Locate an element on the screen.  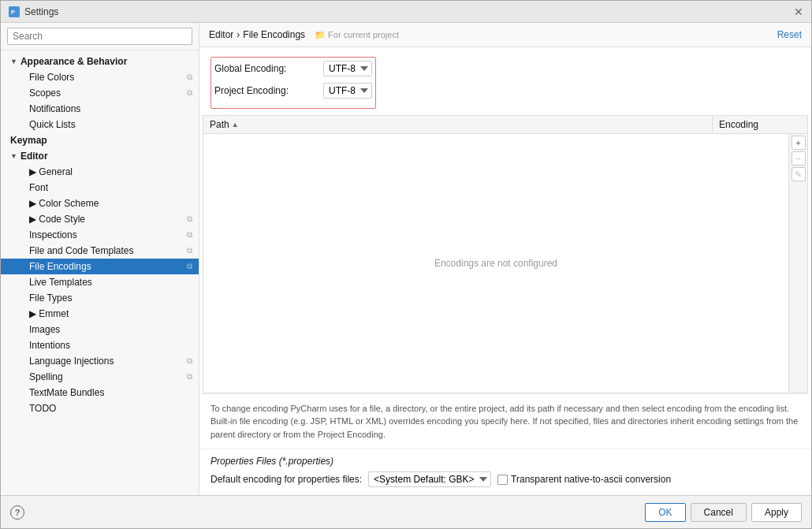
sidebar-item-textmate-bundles: TextMate Bundles is located at coordinates (99, 393).